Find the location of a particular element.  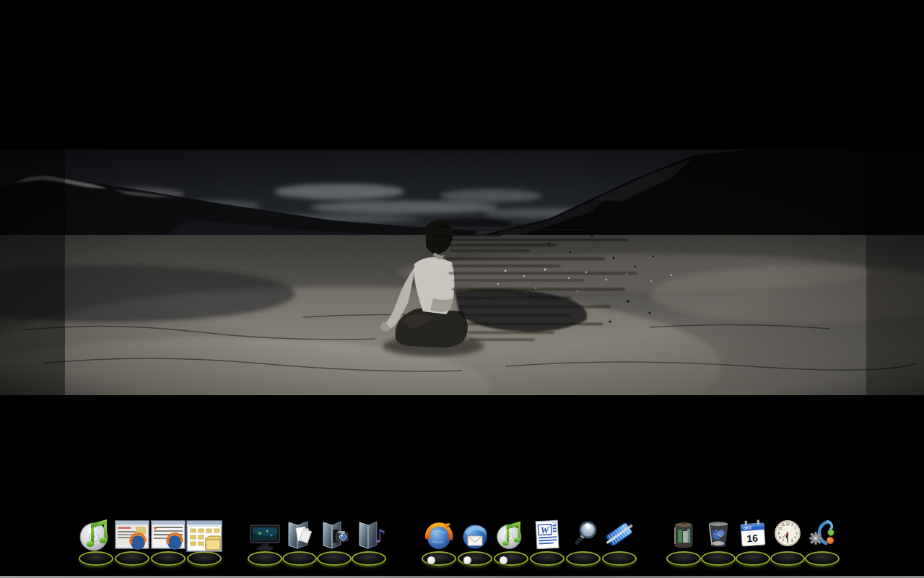

svg-text: 6 is located at coordinates (788, 542).